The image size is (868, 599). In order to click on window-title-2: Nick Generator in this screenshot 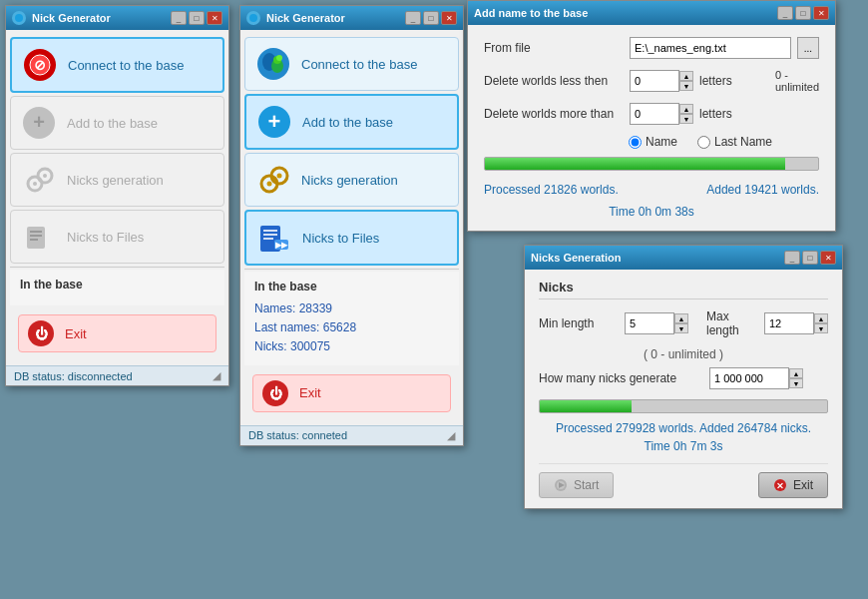, I will do `click(305, 18)`.